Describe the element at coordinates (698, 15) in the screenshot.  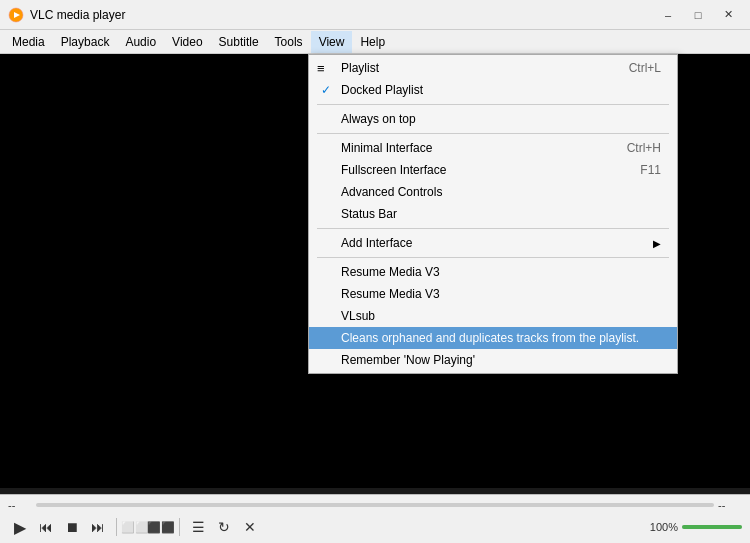
I see `window-controls: – □ ✕` at that location.